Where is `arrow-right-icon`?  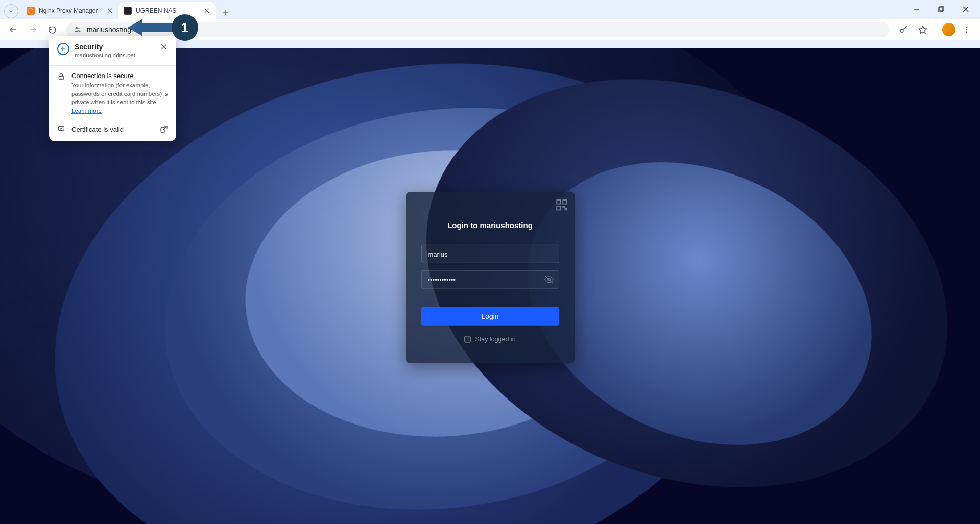
arrow-right-icon is located at coordinates (33, 30).